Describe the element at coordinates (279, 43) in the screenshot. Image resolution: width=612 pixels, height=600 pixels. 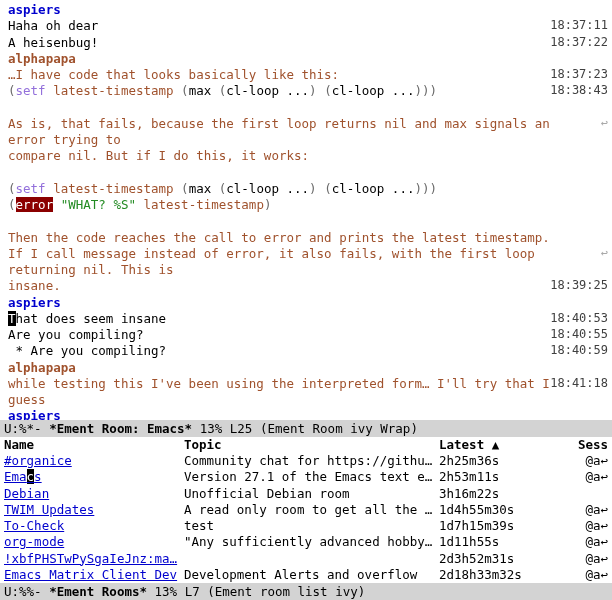
I see `msg-text: A heisenbug!` at that location.